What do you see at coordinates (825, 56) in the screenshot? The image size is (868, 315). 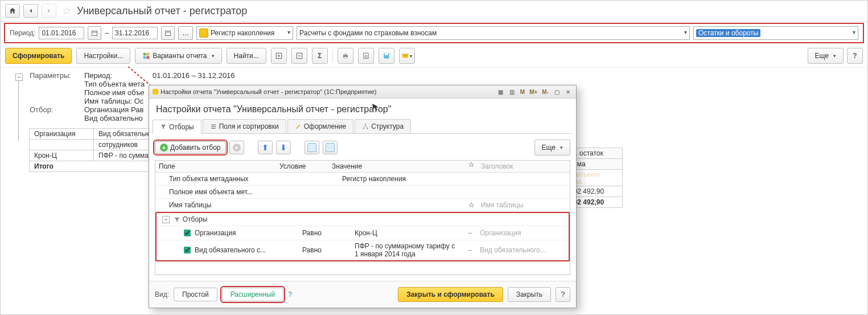 I see `more-button: Еще▾` at bounding box center [825, 56].